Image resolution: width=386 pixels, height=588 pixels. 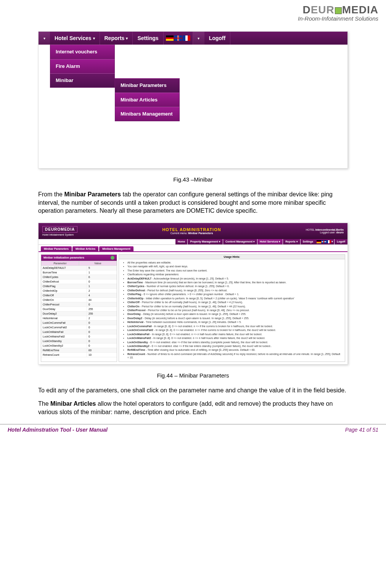 I want to click on hint-item: ChillerFlag - 0 => ignore other chiller …, so click(x=235, y=294).